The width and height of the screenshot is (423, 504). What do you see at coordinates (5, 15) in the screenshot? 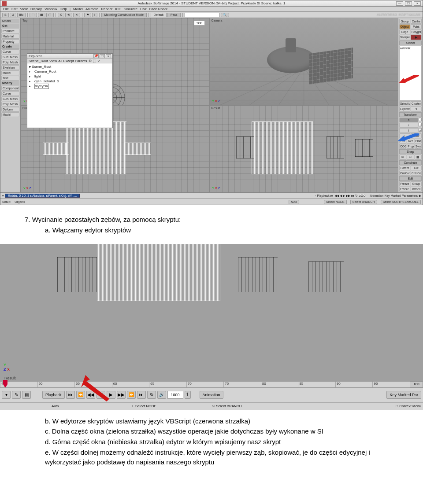
I see `toolbar-btn-s: S` at bounding box center [5, 15].